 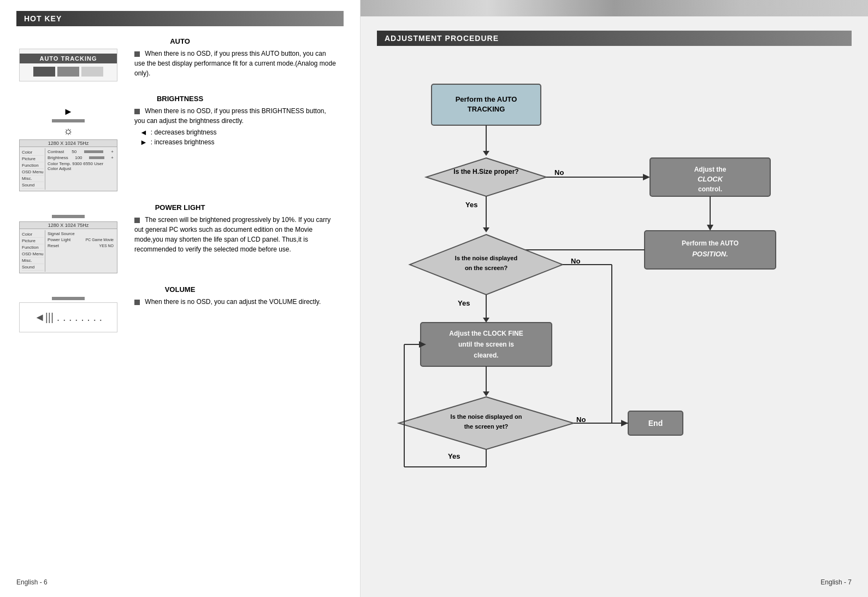 I want to click on noise1-line2: on the screen?, so click(x=486, y=268).